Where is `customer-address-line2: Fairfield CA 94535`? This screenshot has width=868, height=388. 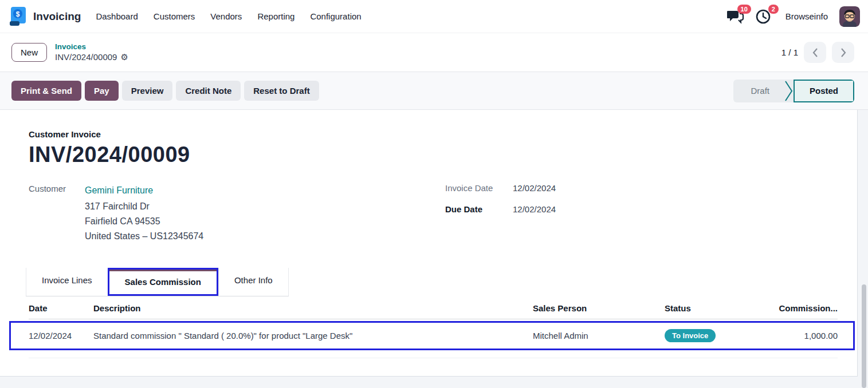 customer-address-line2: Fairfield CA 94535 is located at coordinates (144, 221).